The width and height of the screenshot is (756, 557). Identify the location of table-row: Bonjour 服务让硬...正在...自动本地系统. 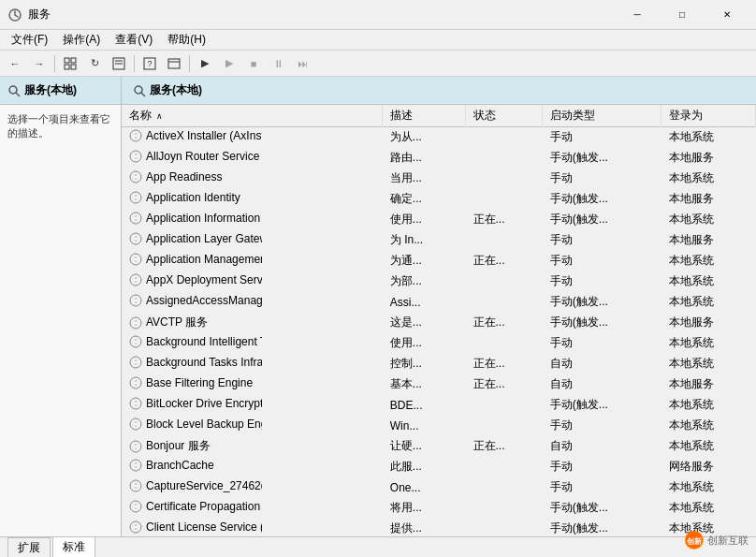
(439, 447).